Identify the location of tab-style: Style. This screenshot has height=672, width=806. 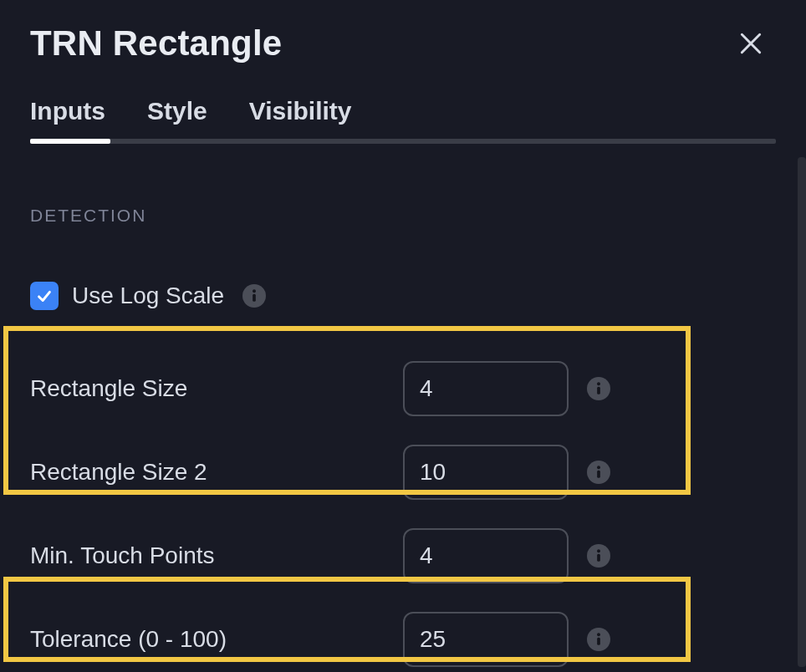
(177, 111).